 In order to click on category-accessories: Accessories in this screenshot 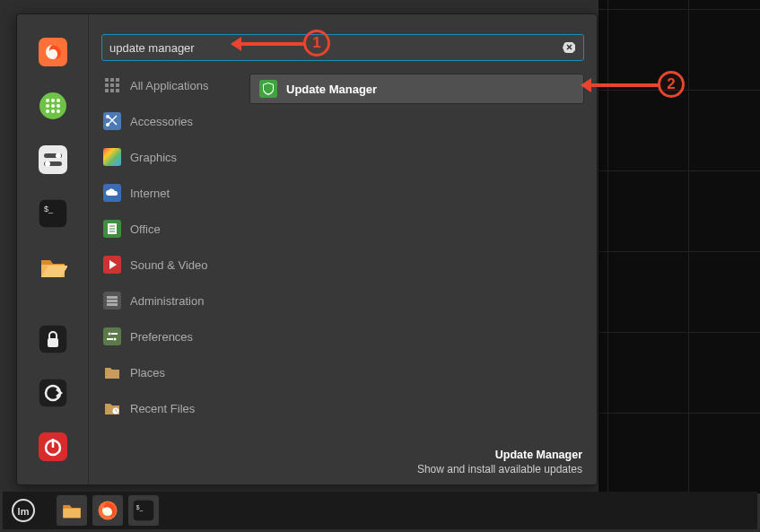, I will do `click(176, 121)`.